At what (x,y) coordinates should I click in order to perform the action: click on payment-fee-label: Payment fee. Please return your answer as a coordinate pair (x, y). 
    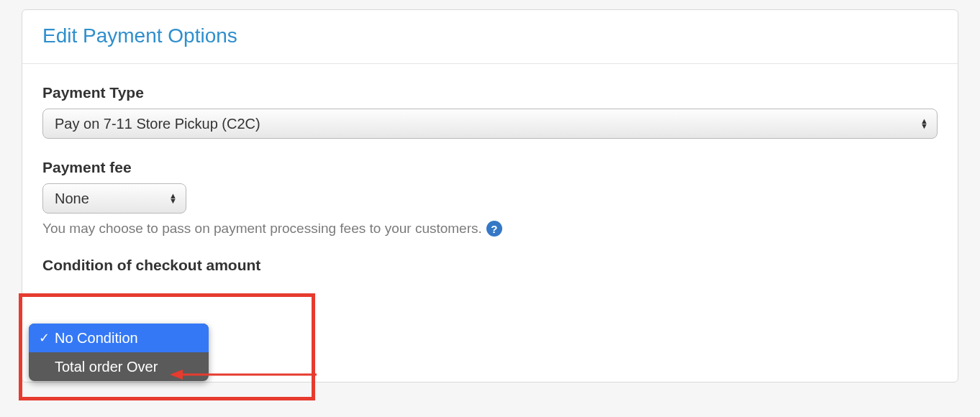
    Looking at the image, I should click on (490, 168).